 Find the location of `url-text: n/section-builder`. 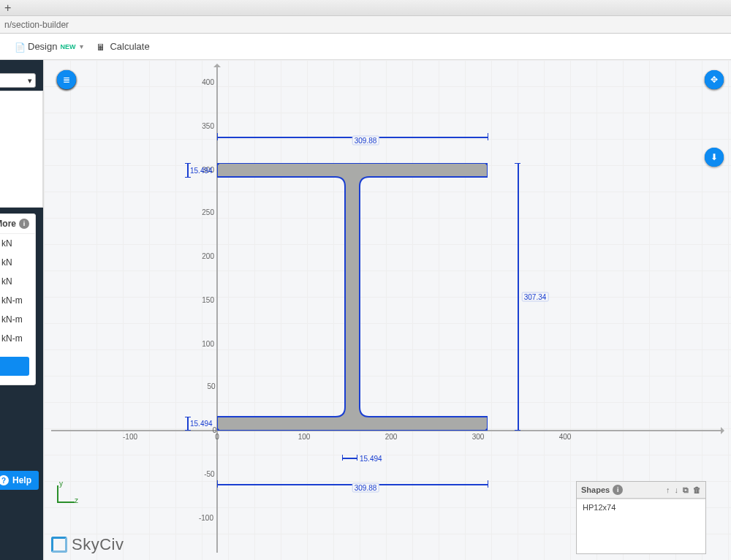

url-text: n/section-builder is located at coordinates (37, 25).